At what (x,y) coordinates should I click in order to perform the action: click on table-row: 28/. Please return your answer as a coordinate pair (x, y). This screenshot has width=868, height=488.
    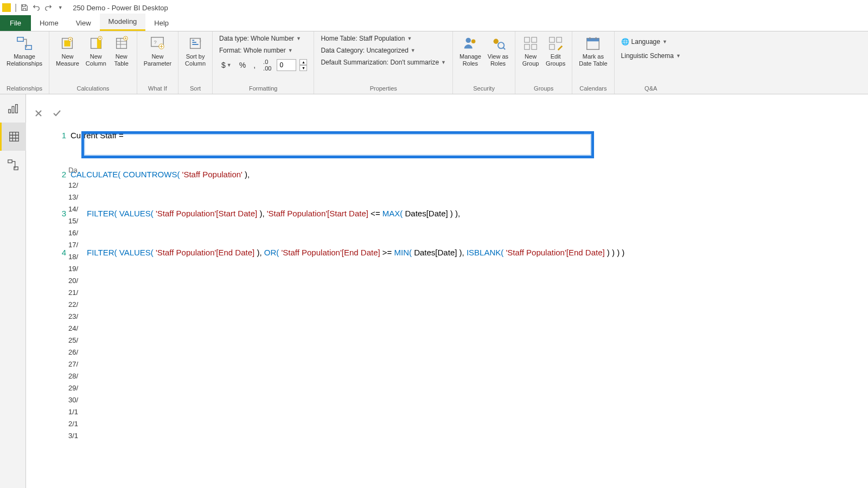
    Looking at the image, I should click on (73, 378).